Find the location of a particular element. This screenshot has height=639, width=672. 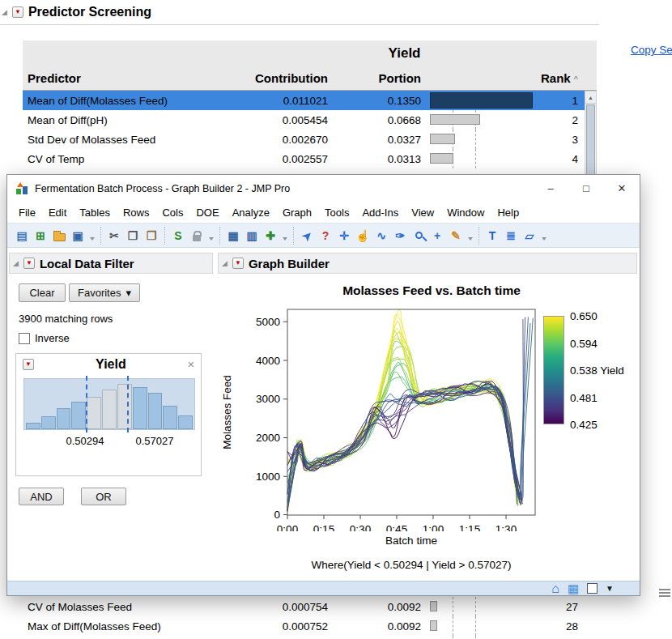

yield-histogram is located at coordinates (109, 404).